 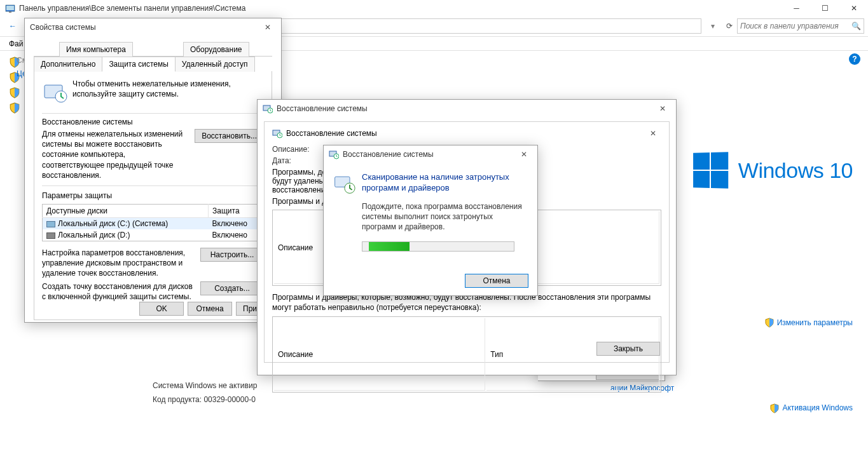 I want to click on close-button: Закрыть, so click(x=628, y=349).